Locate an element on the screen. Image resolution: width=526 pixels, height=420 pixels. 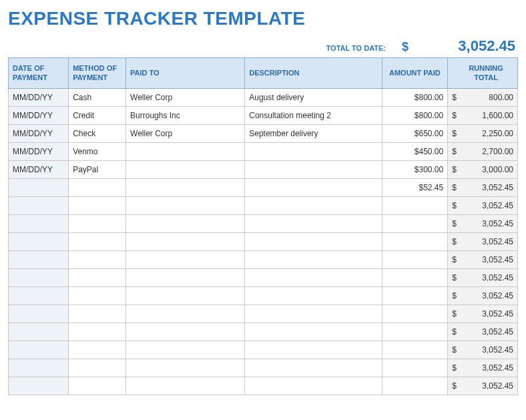
cell-amount: $450.00 is located at coordinates (415, 151).